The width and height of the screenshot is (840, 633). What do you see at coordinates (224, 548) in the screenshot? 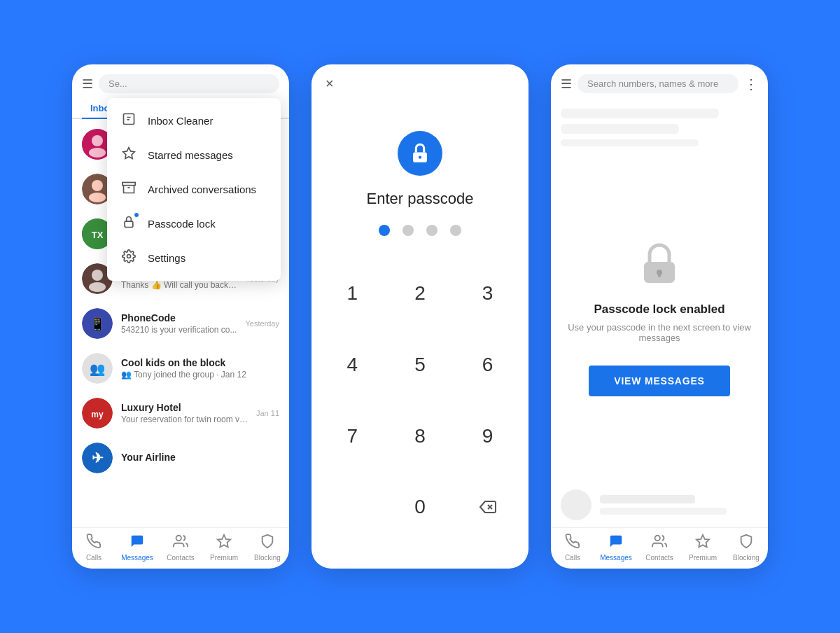
I see `nav-premium: Premium` at bounding box center [224, 548].